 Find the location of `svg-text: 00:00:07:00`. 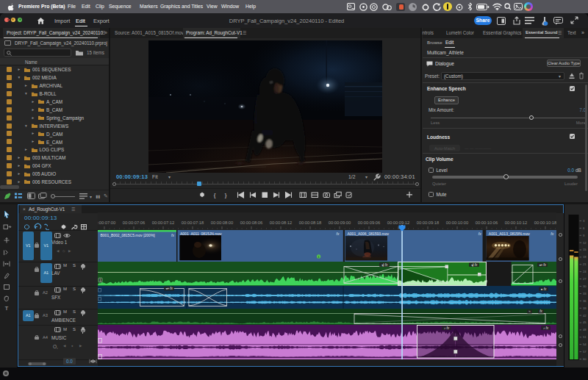

svg-text: 00:00:07:00 is located at coordinates (107, 223).